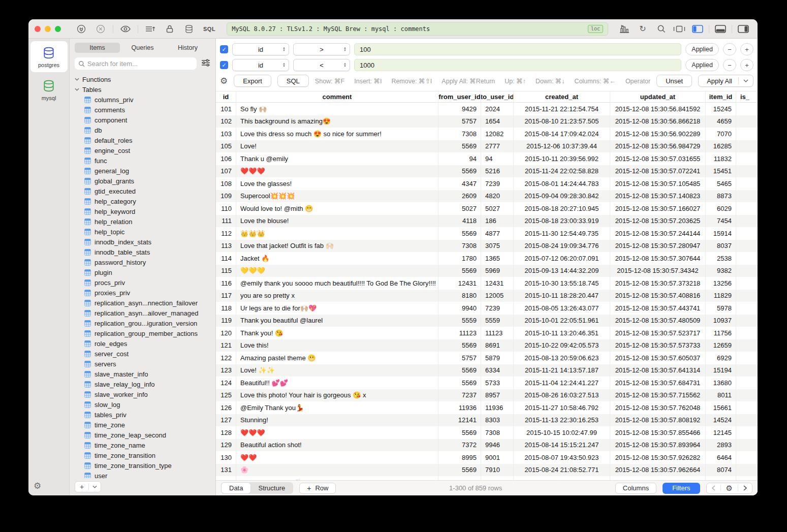 The image size is (787, 532). I want to click on refresh-icon: ↻, so click(643, 29).